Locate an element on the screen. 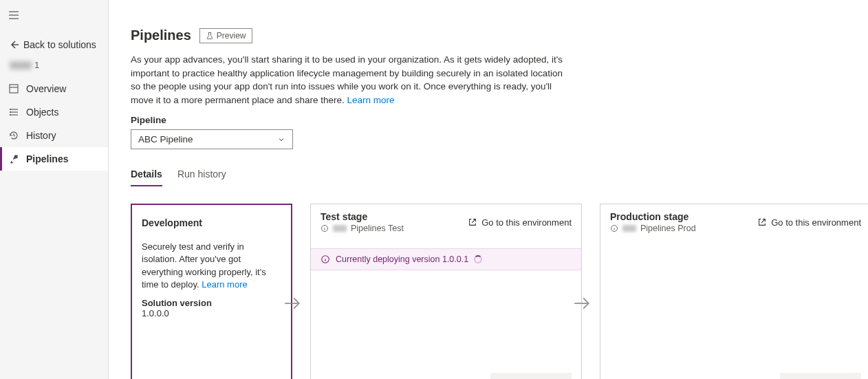 The width and height of the screenshot is (868, 379). learn-more-link: Learn more is located at coordinates (370, 100).